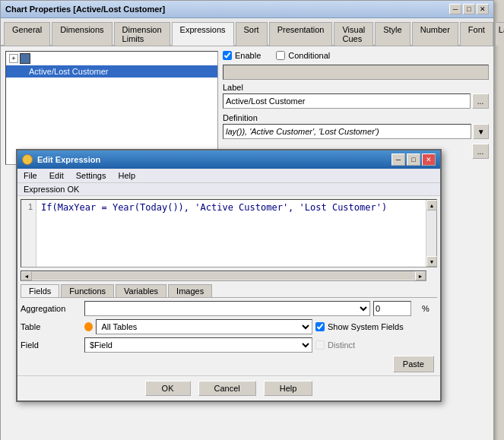  Describe the element at coordinates (432, 261) in the screenshot. I see `scroll-down-btn: ▼` at that location.